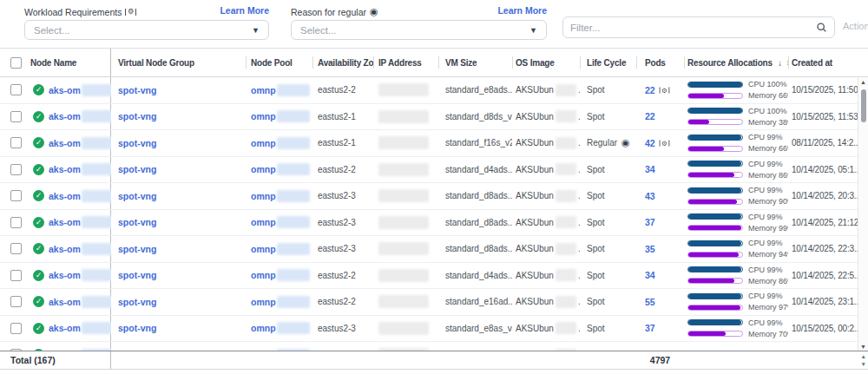  Describe the element at coordinates (660, 170) in the screenshot. I see `cell-pods: 34` at that location.